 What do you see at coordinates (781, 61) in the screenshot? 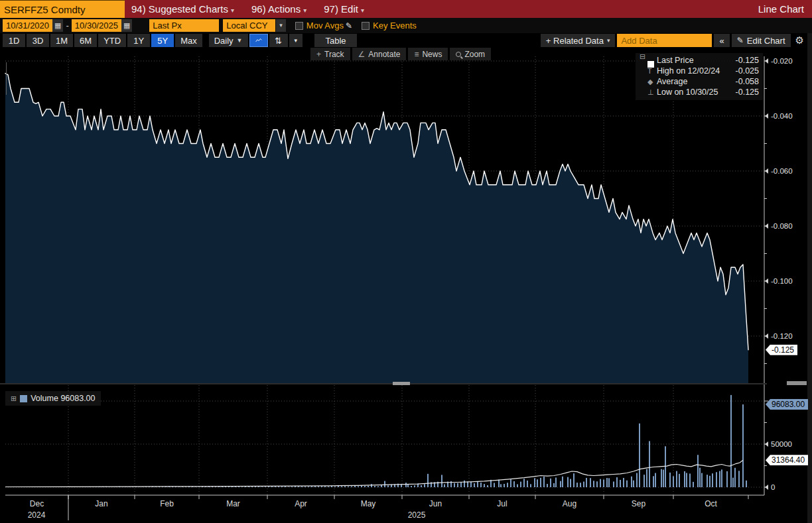
I see `price-axis-label: -0.020` at bounding box center [781, 61].